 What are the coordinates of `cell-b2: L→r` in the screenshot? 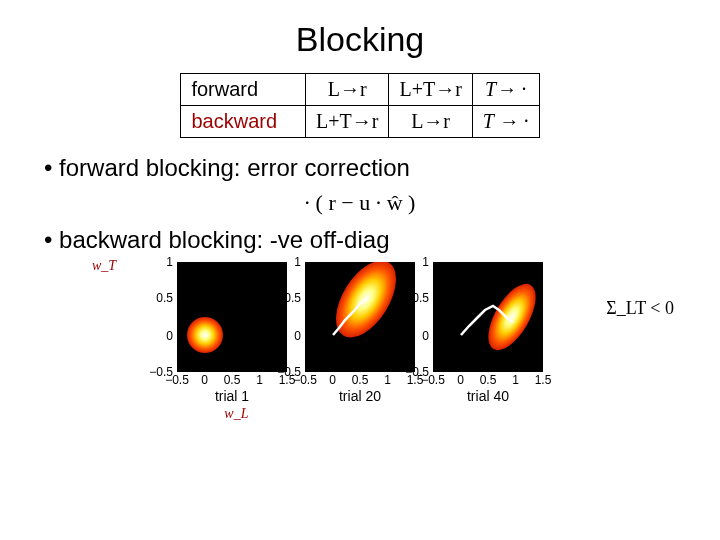 It's located at (430, 122).